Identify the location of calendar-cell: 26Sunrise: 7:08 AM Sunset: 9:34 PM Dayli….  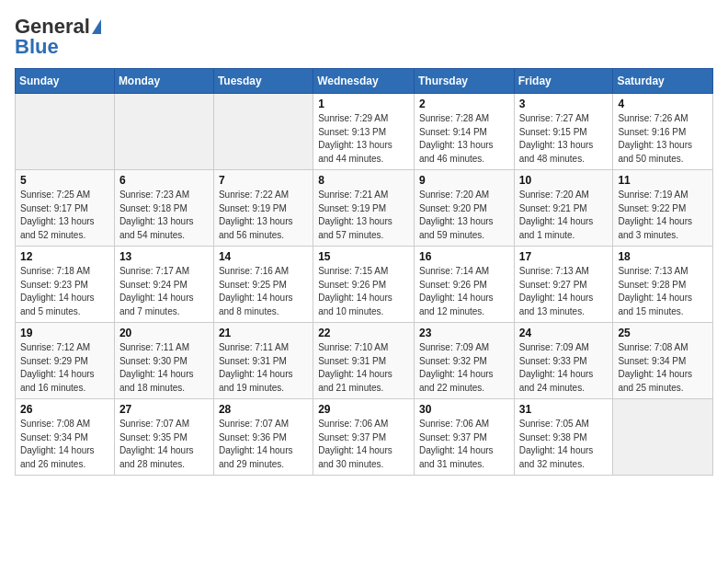
(65, 438).